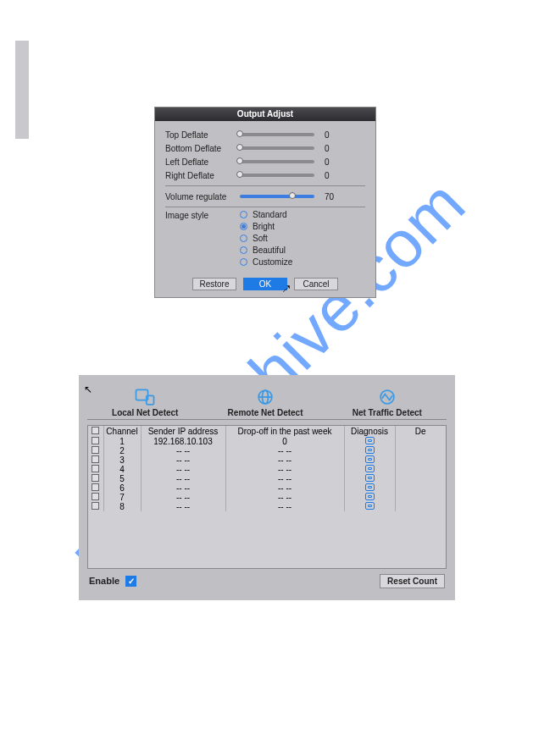  What do you see at coordinates (214, 284) in the screenshot?
I see `restore-button: Restore` at bounding box center [214, 284].